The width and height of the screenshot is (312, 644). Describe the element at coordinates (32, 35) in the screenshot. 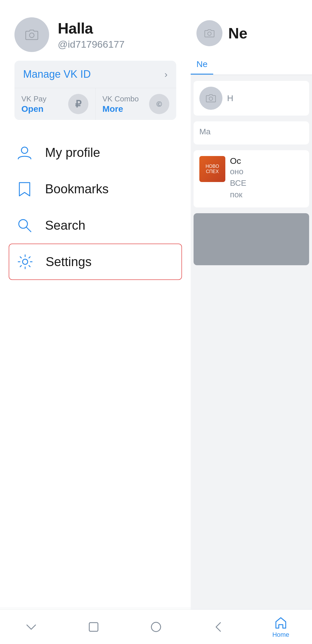

I see `camera-icon` at that location.